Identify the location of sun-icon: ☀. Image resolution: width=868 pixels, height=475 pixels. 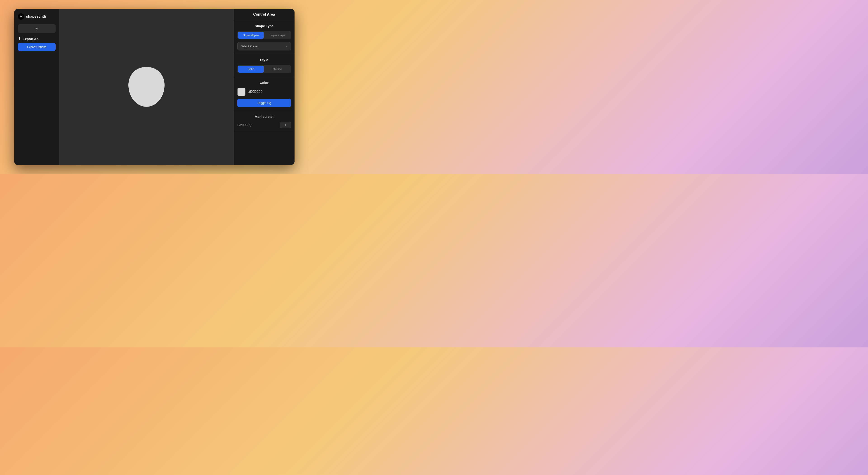
(37, 29).